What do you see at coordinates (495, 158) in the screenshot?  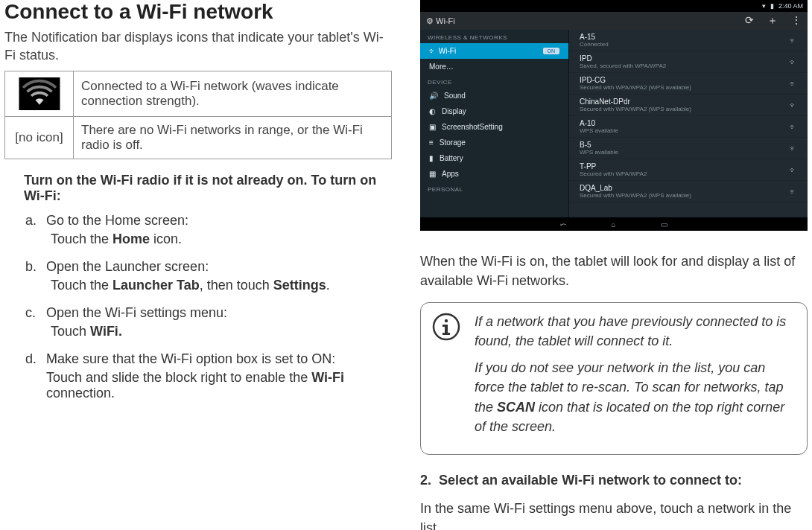 I see `sidebar-item-battery: ▮Battery` at bounding box center [495, 158].